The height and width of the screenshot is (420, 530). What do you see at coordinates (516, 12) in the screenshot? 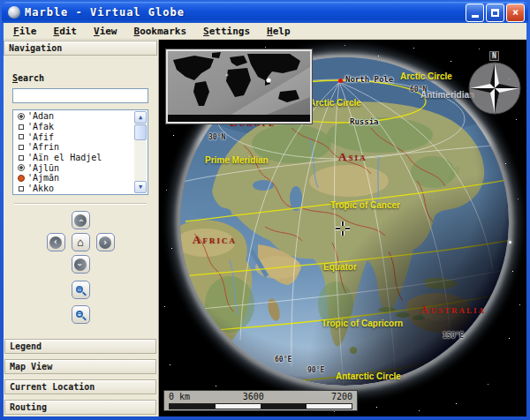
I see `close-button: ×` at bounding box center [516, 12].